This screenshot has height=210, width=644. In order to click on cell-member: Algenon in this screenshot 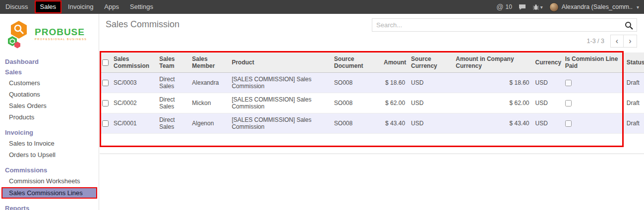, I will do `click(209, 123)`.